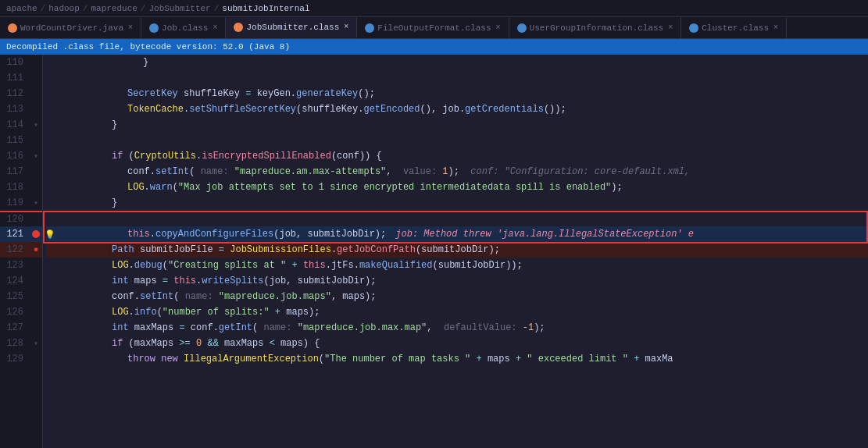 This screenshot has width=868, height=448. Describe the element at coordinates (15, 109) in the screenshot. I see `line-number: 113` at that location.